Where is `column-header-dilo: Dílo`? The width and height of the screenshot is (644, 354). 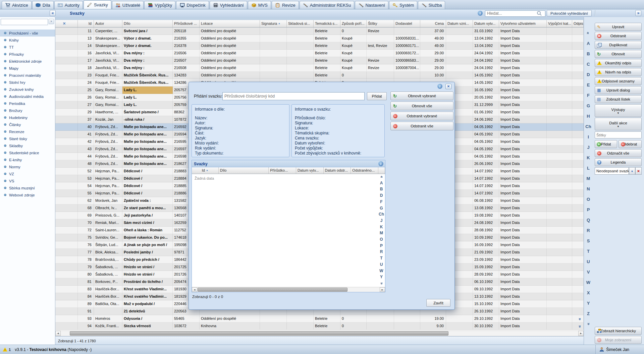 column-header-dilo: Dílo is located at coordinates (244, 170).